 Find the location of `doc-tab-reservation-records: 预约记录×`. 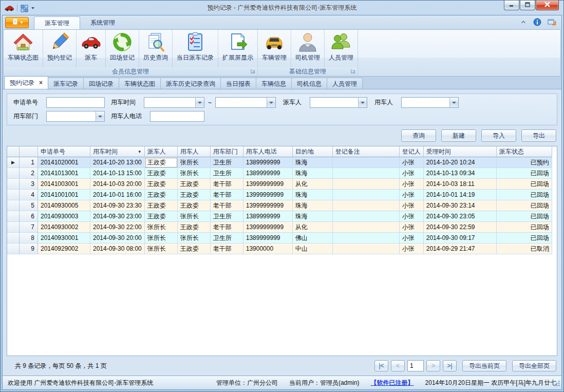

doc-tab-reservation-records: 预约记录× is located at coordinates (26, 82).